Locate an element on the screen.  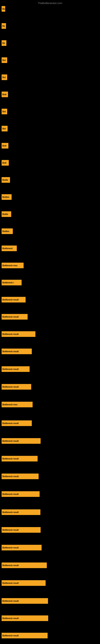
bar-label-15: Bottleneck resu is located at coordinates (10, 266).